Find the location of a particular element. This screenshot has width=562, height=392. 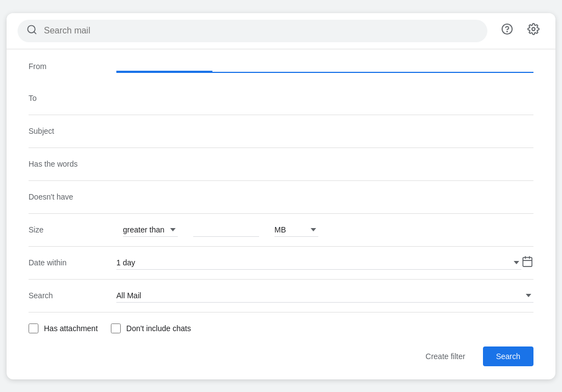

doesnt-have-input is located at coordinates (325, 197).